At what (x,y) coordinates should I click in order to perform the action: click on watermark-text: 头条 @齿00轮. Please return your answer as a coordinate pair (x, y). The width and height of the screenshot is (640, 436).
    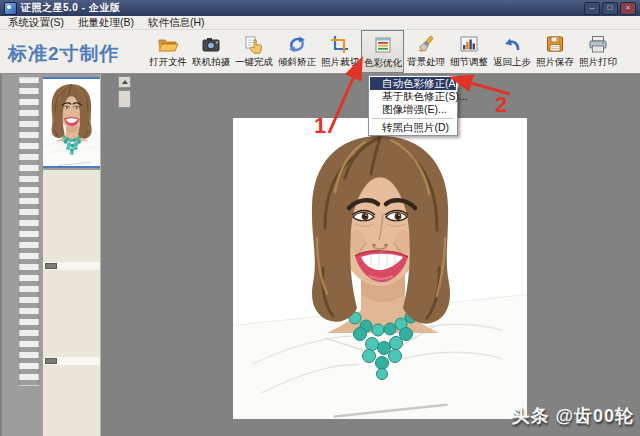
    Looking at the image, I should click on (572, 416).